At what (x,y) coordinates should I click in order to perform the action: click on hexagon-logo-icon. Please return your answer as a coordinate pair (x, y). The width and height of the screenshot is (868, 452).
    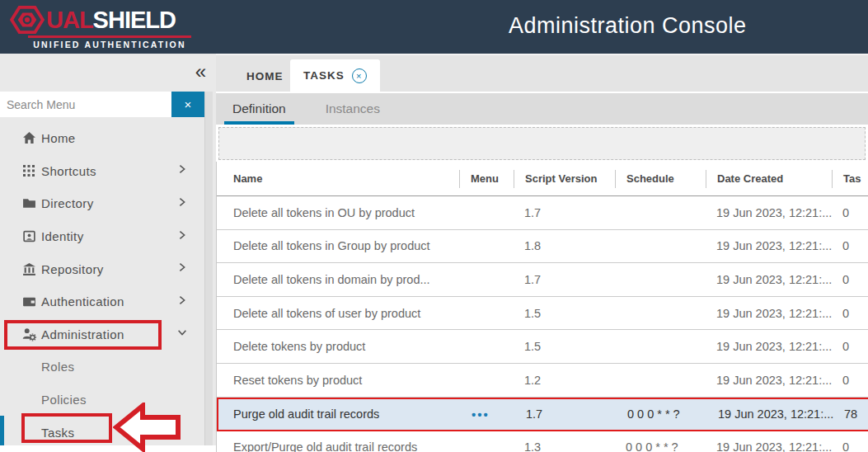
    Looking at the image, I should click on (27, 20).